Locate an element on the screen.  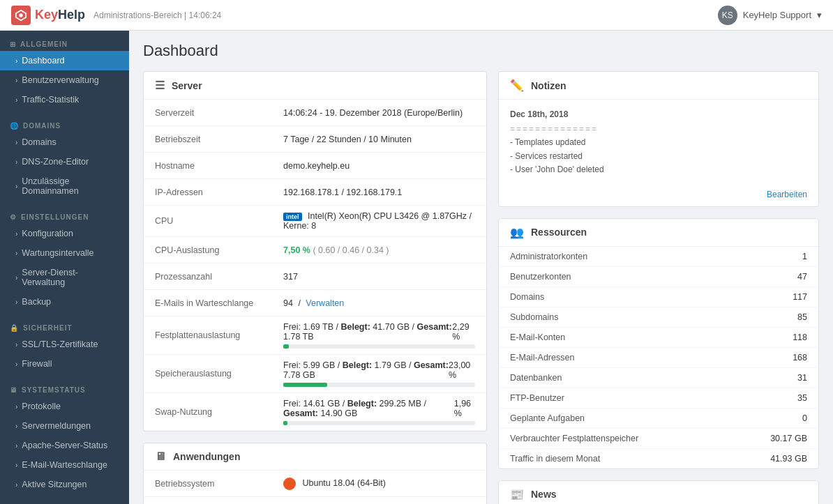
sidebar-section-sicherheit: 🔒 SICHERHEIT › SSL/TLS-Zertifikate › Fir… is located at coordinates (64, 346).